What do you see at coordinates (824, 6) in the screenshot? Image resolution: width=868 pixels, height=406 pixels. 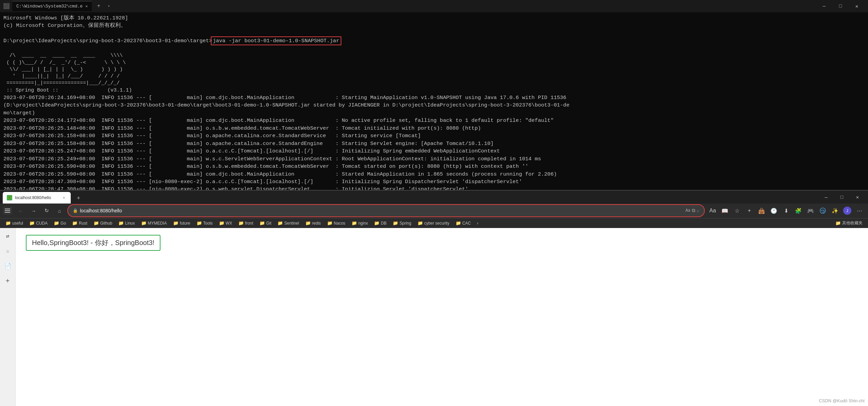 I see `cmd-minimize-btn: —` at bounding box center [824, 6].